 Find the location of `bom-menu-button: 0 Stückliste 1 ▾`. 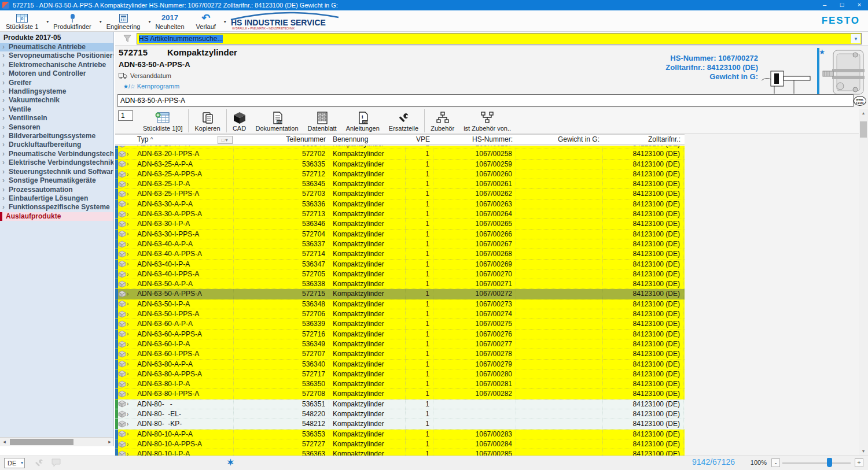

bom-menu-button: 0 Stückliste 1 ▾ is located at coordinates (24, 21).